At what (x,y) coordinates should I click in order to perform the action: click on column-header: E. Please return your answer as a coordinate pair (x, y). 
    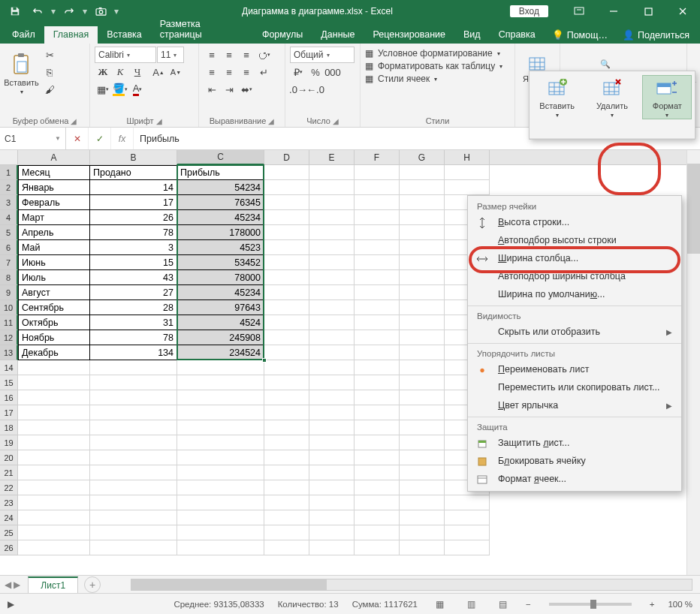
    Looking at the image, I should click on (332, 158).